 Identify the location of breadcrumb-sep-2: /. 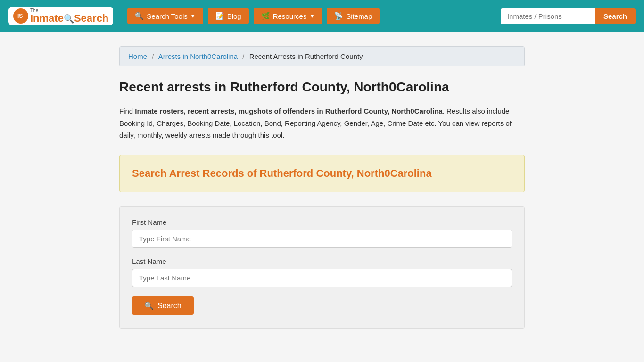
(243, 57).